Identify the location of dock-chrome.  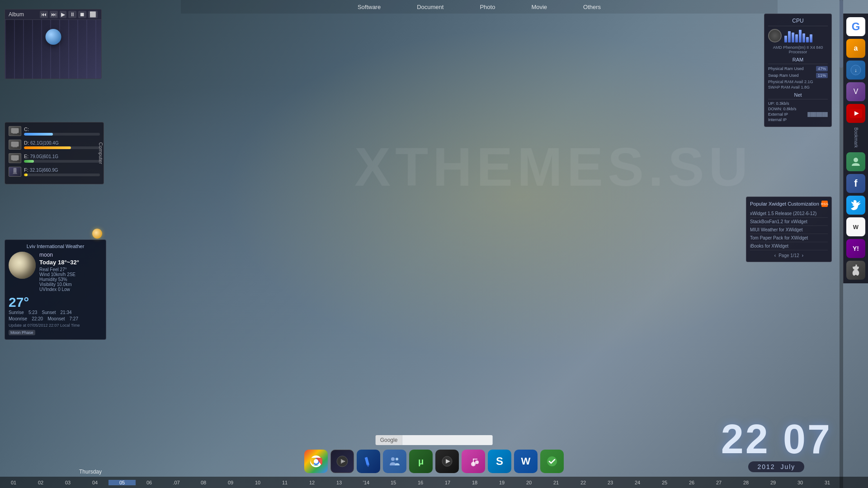
(316, 461).